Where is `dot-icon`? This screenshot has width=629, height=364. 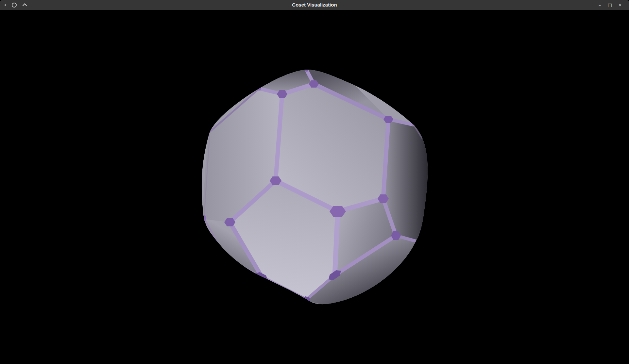 dot-icon is located at coordinates (5, 5).